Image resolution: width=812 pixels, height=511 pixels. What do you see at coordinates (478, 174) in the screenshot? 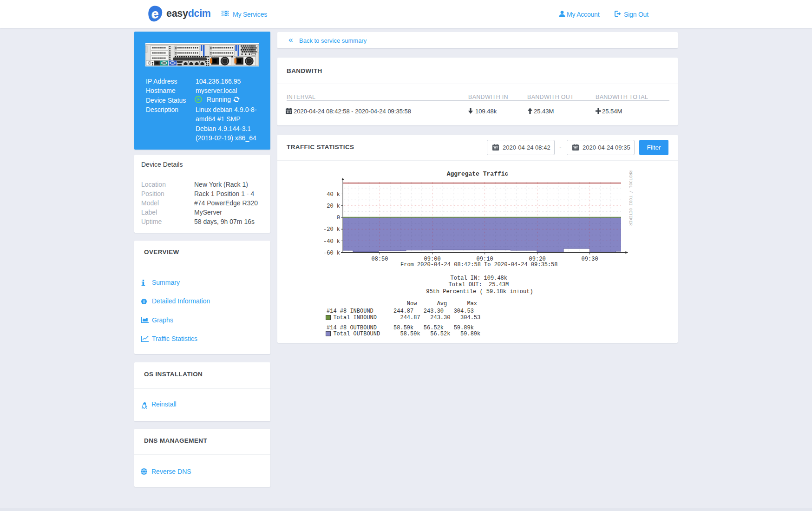
I see `svg-text: Aggregate Traffic` at bounding box center [478, 174].